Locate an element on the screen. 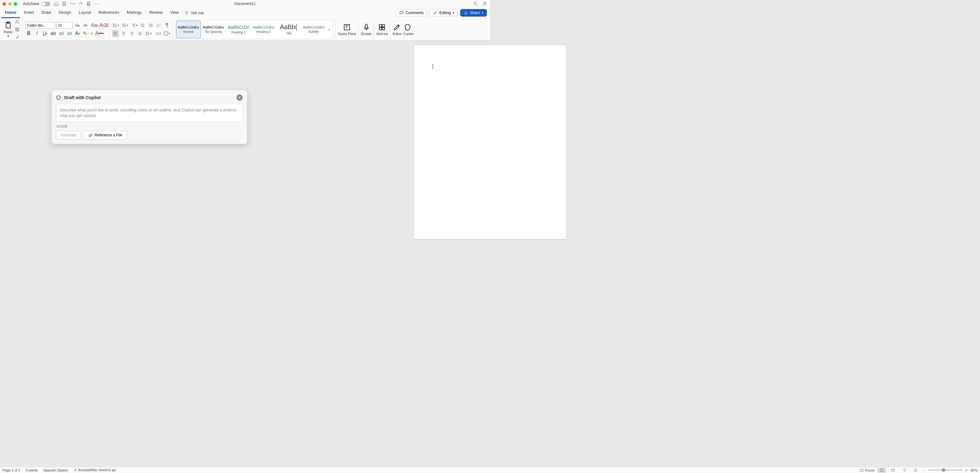  multilevel-list-button: ▾ is located at coordinates (134, 25).